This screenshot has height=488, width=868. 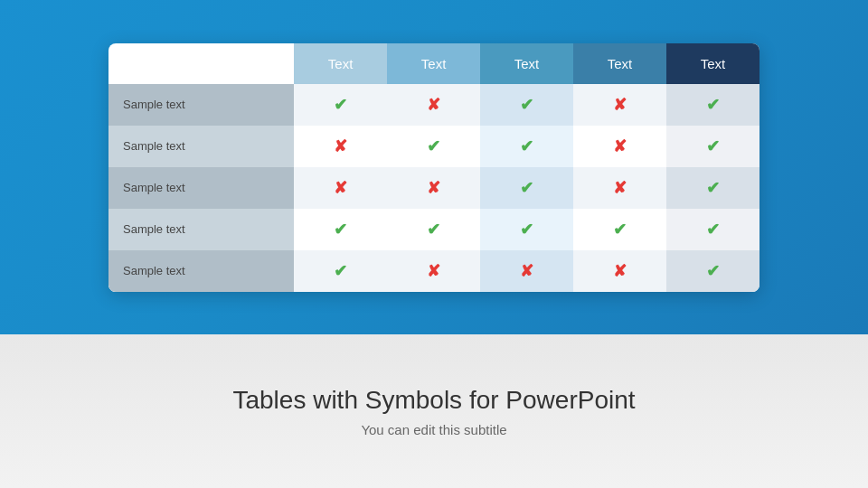 I want to click on cell-1-3: ✘, so click(x=620, y=146).